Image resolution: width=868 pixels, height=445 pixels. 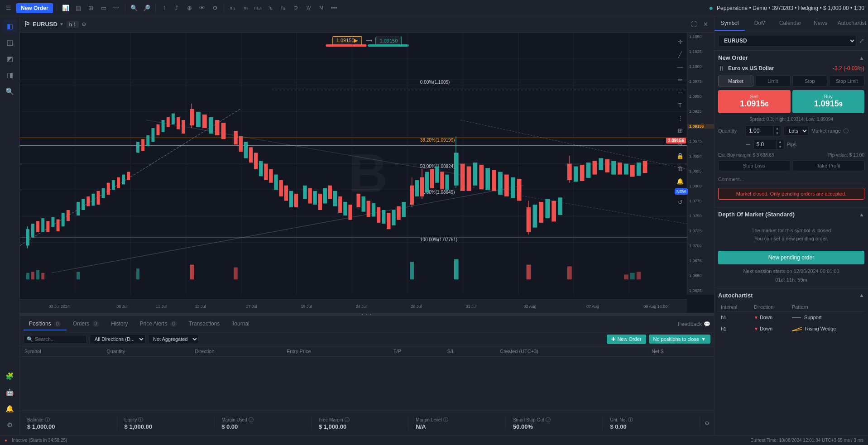 What do you see at coordinates (10, 59) in the screenshot?
I see `sidebar-chart-icon: ◩` at bounding box center [10, 59].